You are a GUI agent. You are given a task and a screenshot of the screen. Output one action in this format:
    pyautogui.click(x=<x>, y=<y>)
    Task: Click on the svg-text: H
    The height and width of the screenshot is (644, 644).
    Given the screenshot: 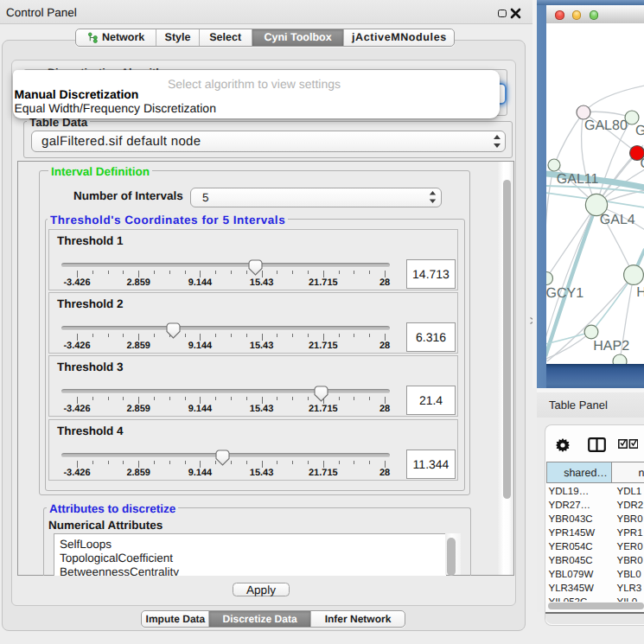 What is the action you would take?
    pyautogui.click(x=640, y=292)
    